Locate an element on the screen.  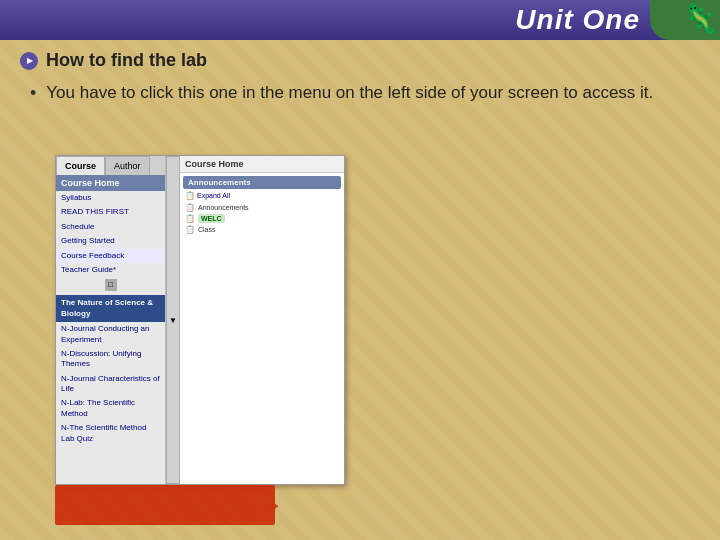
section-heading: How to find the lab is located at coordinates (126, 60).